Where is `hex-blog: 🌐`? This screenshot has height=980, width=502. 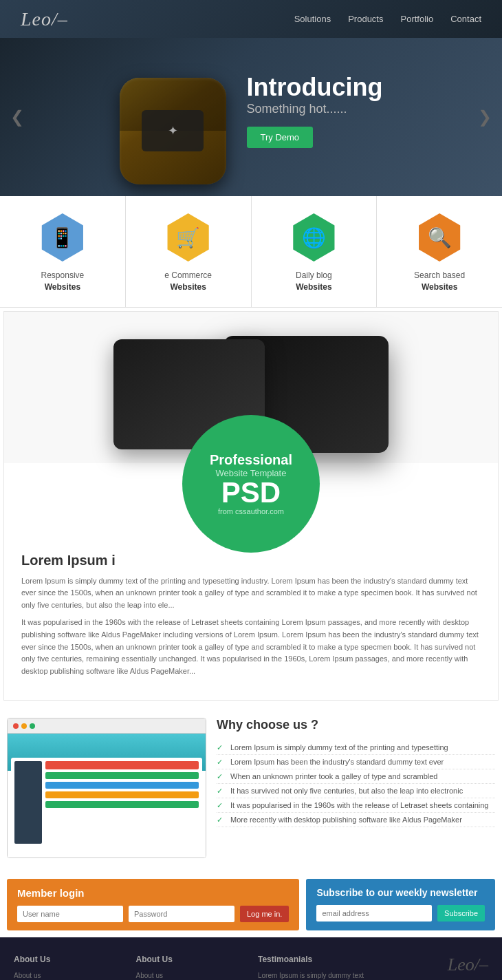 hex-blog: 🌐 is located at coordinates (314, 237).